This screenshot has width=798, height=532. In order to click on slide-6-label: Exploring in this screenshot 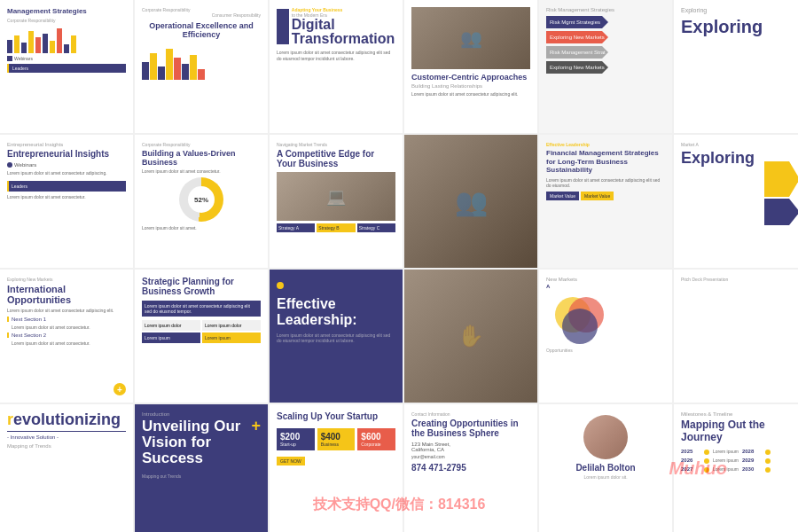, I will do `click(739, 11)`.